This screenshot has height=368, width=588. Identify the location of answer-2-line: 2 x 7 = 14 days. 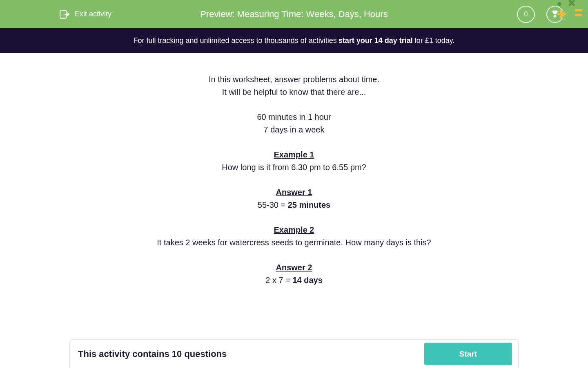
(294, 280).